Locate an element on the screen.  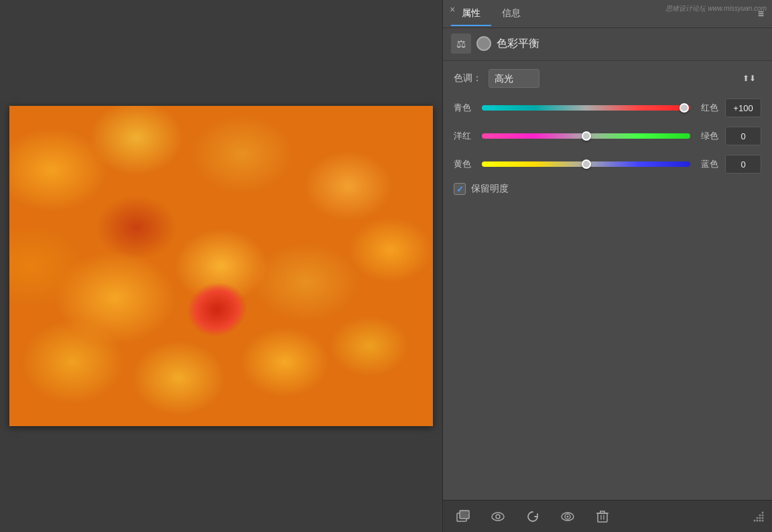
layer-clip-icon is located at coordinates (463, 517).